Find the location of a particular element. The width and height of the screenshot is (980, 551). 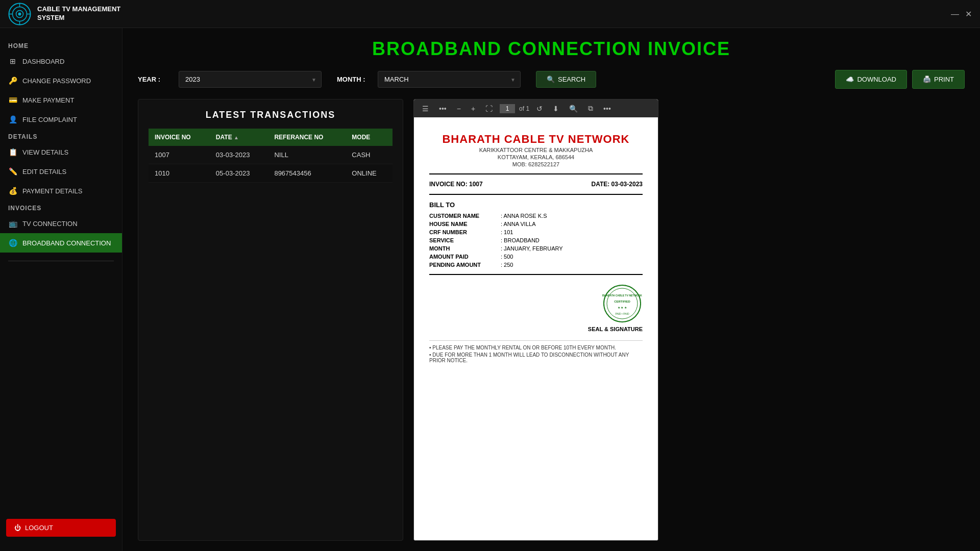

invoice-more-button: ••• is located at coordinates (443, 109).